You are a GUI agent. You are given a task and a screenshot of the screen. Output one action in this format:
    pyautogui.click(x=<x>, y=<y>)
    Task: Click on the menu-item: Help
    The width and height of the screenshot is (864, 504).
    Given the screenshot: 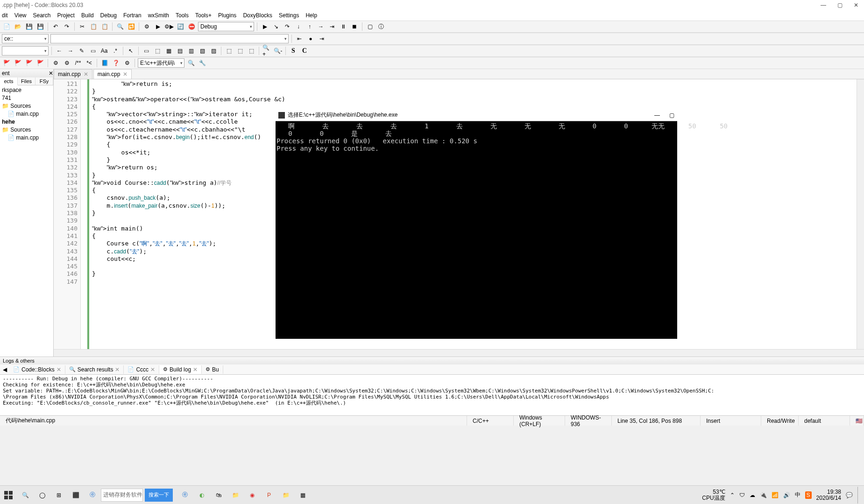 What is the action you would take?
    pyautogui.click(x=311, y=15)
    